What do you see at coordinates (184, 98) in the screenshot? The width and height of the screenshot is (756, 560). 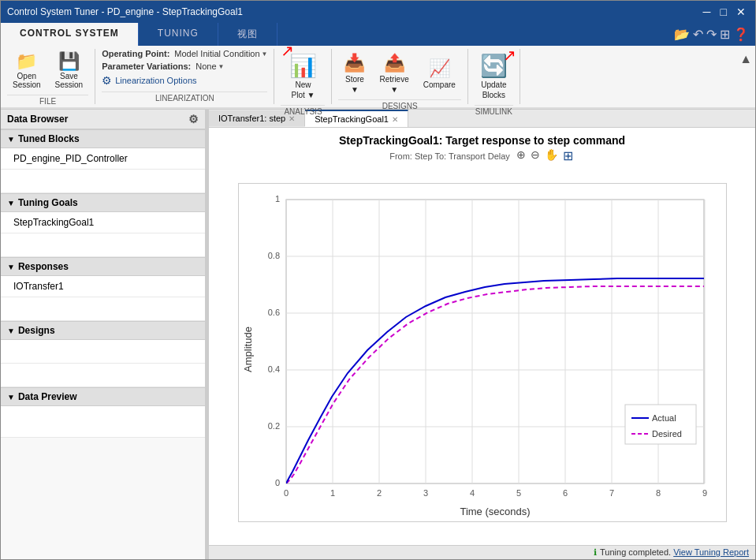 I see `linearization-group-label: LINEARIZATION` at bounding box center [184, 98].